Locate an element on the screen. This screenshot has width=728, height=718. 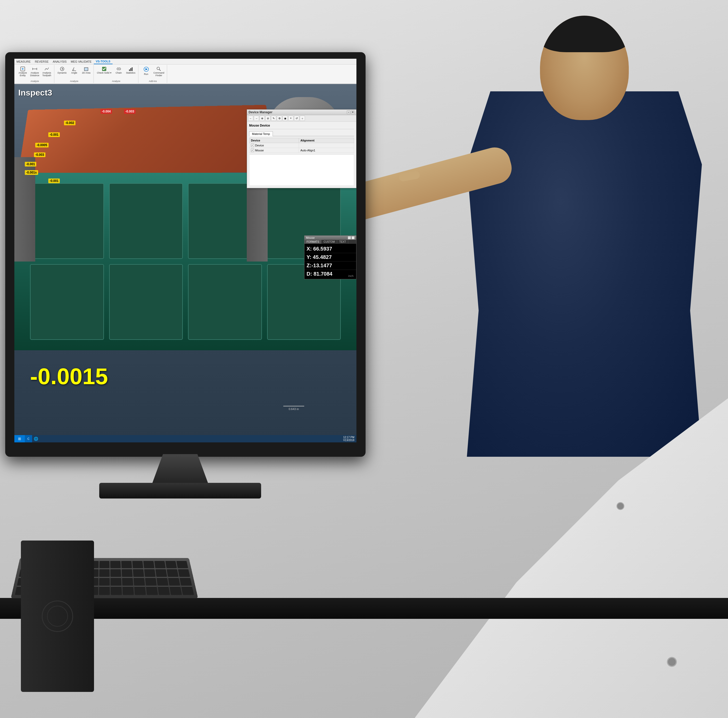
taskbar-cad-icon: C is located at coordinates (29, 438).